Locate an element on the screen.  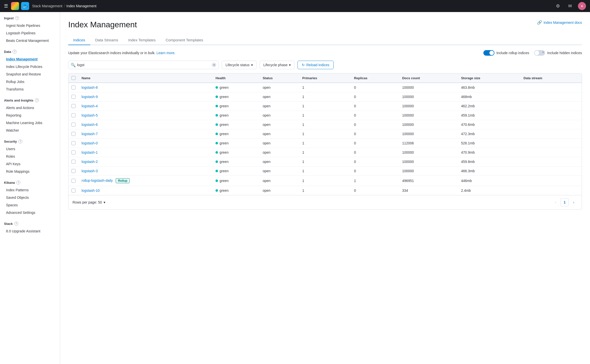
security-help-icon: ? is located at coordinates (20, 141).